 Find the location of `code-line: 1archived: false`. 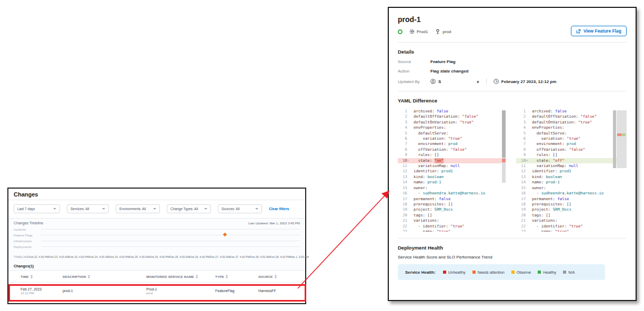

code-line: 1archived: false is located at coordinates (451, 111).